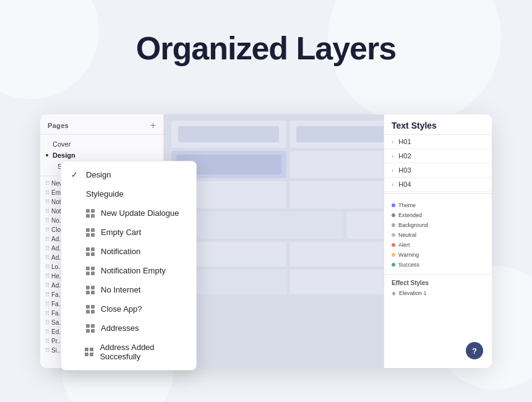  Describe the element at coordinates (448, 205) in the screenshot. I see `status-theme: Theme` at that location.